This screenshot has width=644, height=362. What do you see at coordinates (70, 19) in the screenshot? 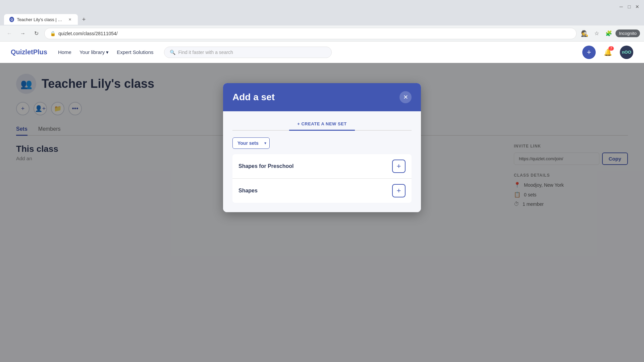
I see `tab-close-btn: ✕` at bounding box center [70, 19].